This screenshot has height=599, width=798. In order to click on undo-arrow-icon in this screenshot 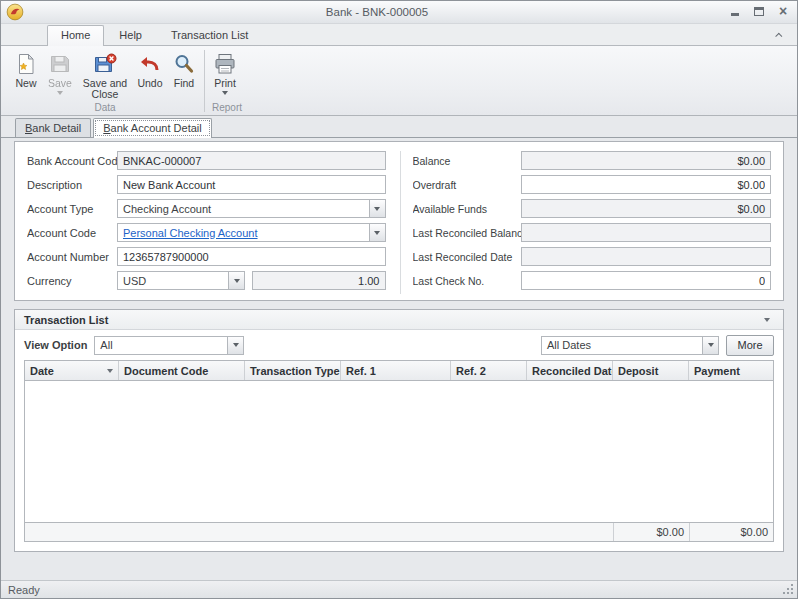, I will do `click(150, 64)`.